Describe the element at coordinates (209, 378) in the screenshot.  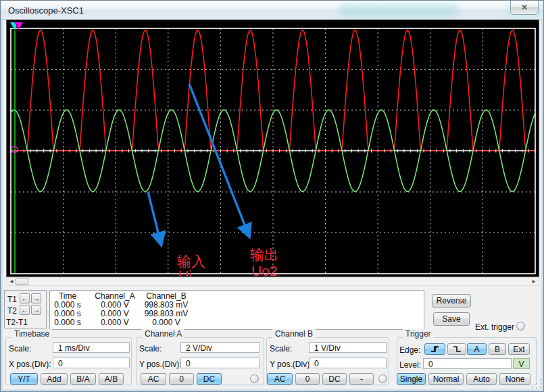
I see `channel-a-dc-button: DC` at that location.